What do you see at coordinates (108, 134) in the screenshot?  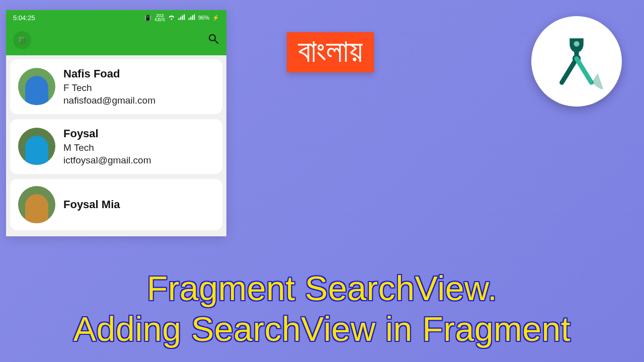 I see `contact-name: Foysal` at bounding box center [108, 134].